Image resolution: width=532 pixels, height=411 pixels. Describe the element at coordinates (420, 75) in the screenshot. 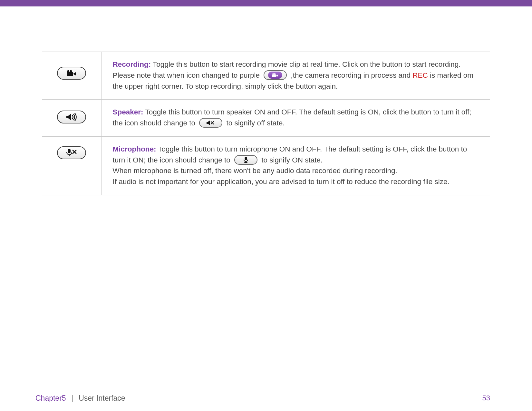

I see `rec-label: REC` at that location.